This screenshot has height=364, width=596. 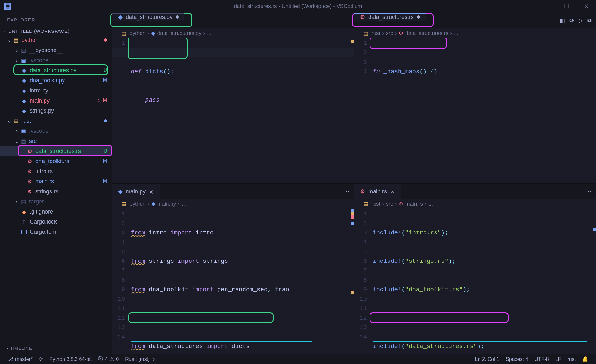 I want to click on maximize-button: ☐, so click(x=567, y=6).